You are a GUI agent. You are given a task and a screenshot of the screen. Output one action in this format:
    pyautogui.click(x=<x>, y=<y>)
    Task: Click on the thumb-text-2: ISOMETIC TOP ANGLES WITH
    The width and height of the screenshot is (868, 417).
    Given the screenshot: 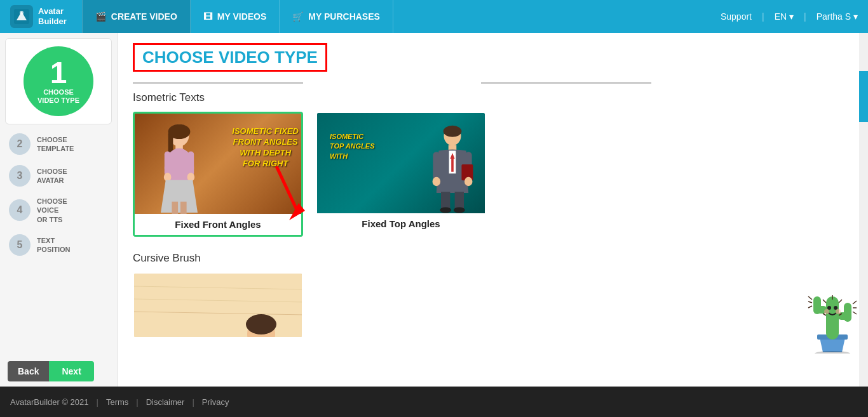 What is the action you would take?
    pyautogui.click(x=352, y=147)
    